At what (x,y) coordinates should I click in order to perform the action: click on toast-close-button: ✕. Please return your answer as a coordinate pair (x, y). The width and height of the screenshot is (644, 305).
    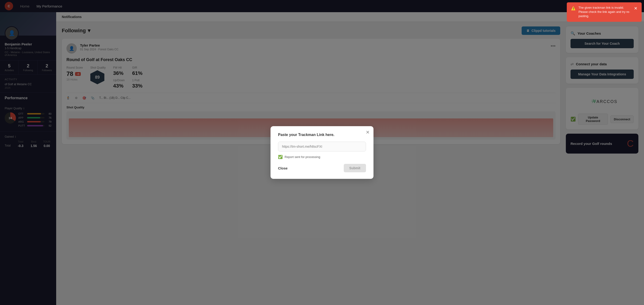
    Looking at the image, I should click on (636, 8).